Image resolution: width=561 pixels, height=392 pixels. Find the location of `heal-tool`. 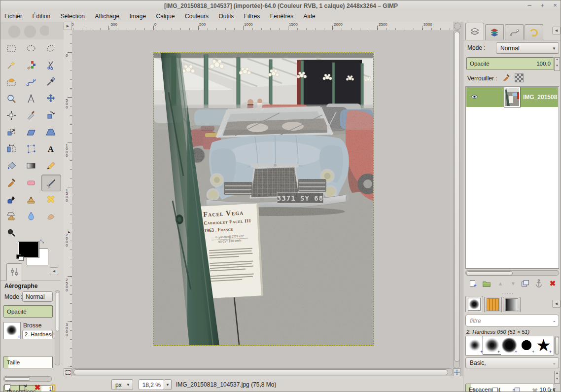

heal-tool is located at coordinates (51, 199).